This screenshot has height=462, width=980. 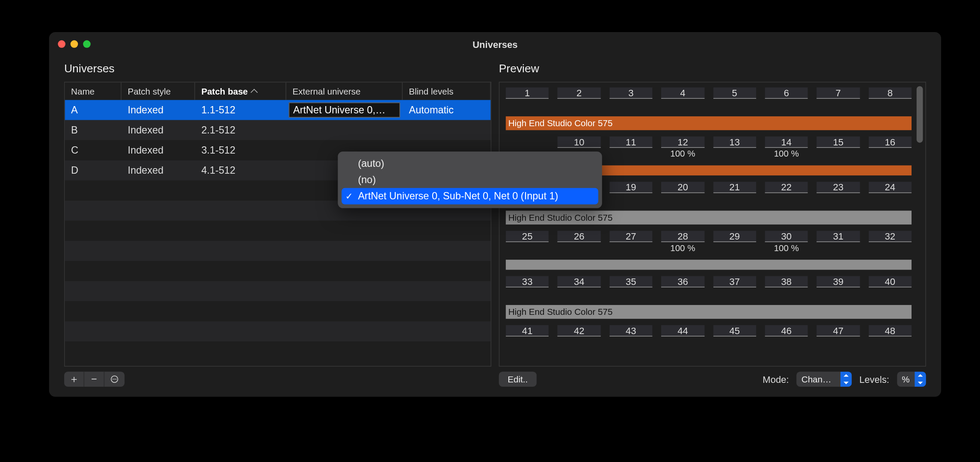 I want to click on col-patch-base: Patch base, so click(x=241, y=92).